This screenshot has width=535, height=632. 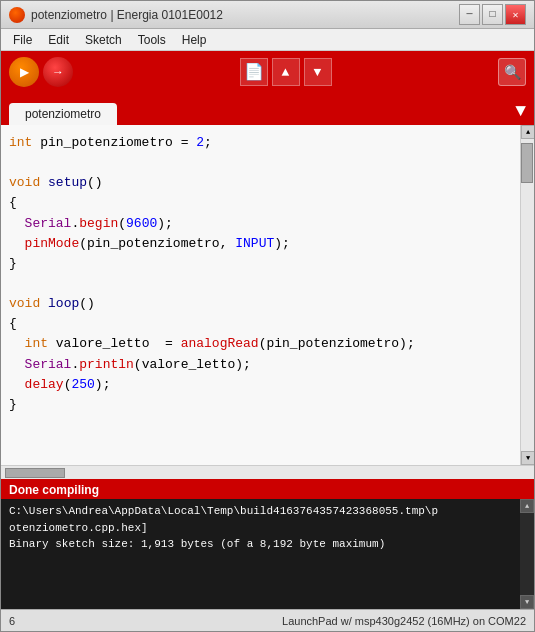 What do you see at coordinates (224, 511) in the screenshot?
I see `output-line1: C:\Users\Andrea\AppData\Local\Temp\build…` at bounding box center [224, 511].